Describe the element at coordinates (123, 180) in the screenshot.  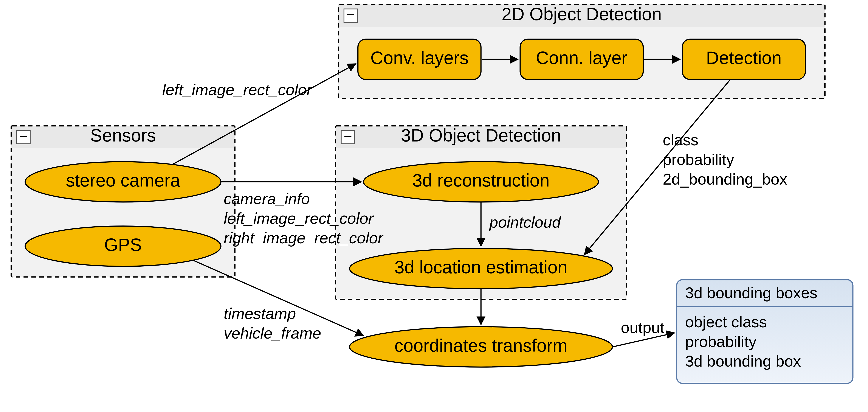
I see `node-stereo-camera-label: stereo camera` at that location.